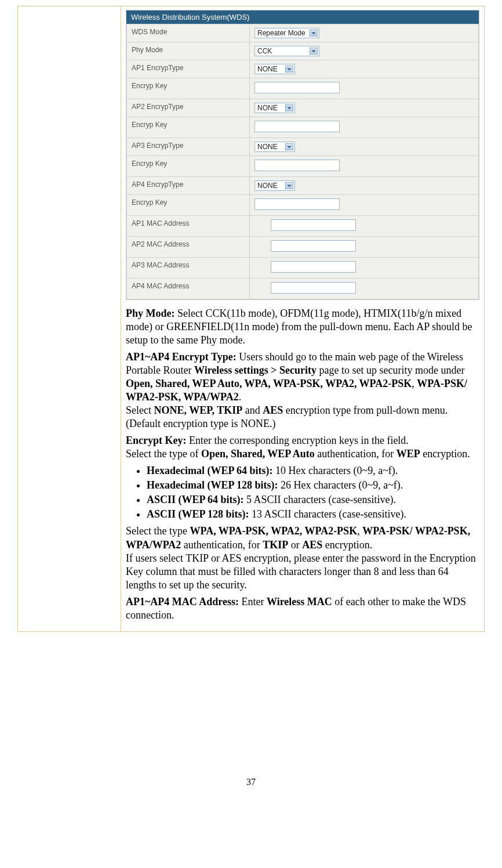 This screenshot has width=502, height=868. Describe the element at coordinates (364, 51) in the screenshot. I see `field-value: CCK` at that location.